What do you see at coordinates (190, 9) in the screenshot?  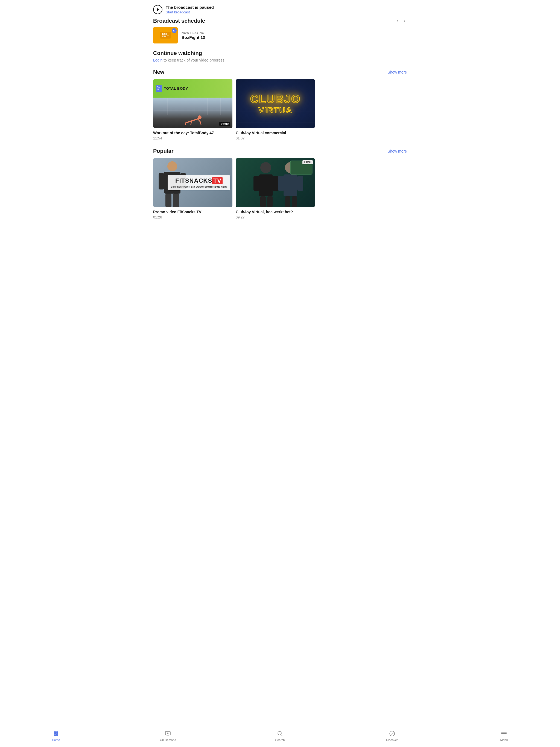 I see `broadcast-text: The broadcast is paused Start broadcast` at bounding box center [190, 9].